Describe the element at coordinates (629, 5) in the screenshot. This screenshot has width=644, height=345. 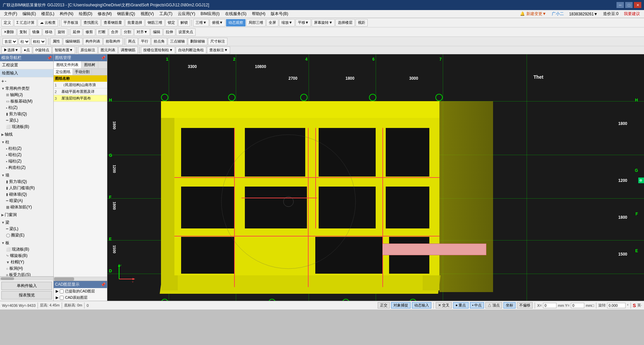
I see `maximize-button: □` at that location.